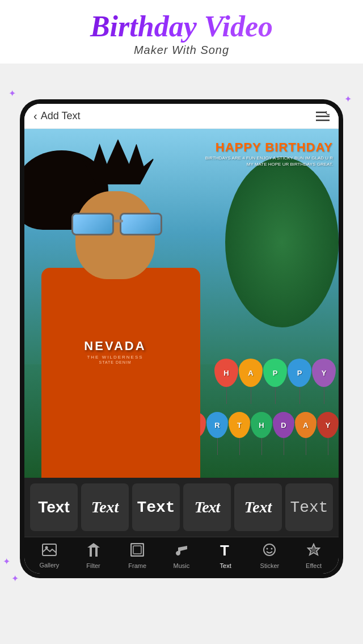  Describe the element at coordinates (268, 161) in the screenshot. I see `birthday-subtext: BIRTHDAYS ARE 4 FUN ENJOY A STICKY BUN I…` at that location.